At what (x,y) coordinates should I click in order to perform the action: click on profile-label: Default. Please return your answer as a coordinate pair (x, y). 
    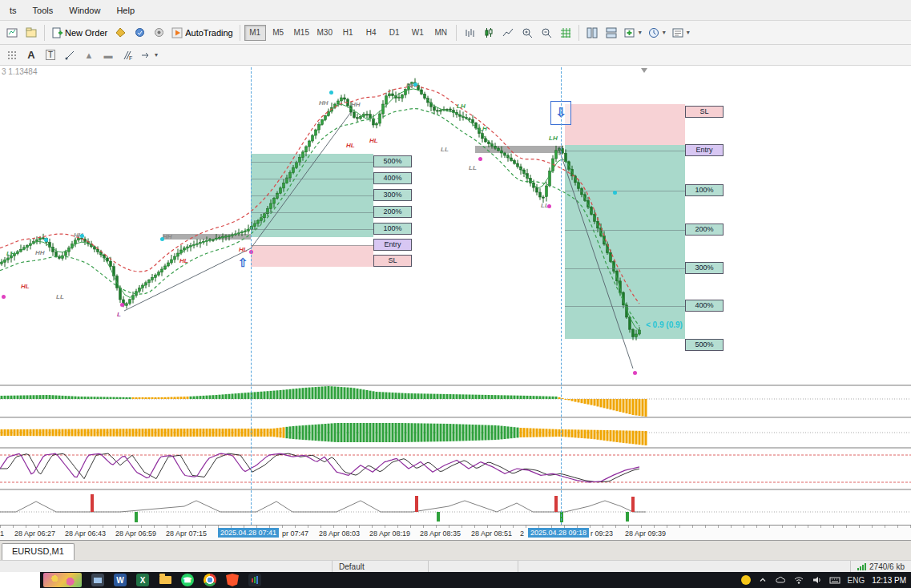
    Looking at the image, I should click on (352, 567).